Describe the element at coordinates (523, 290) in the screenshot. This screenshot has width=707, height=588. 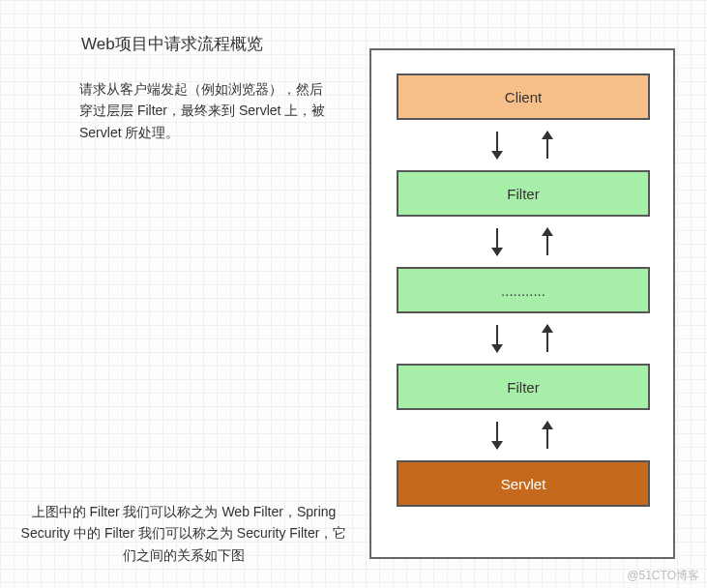
I see `node-ellipsis: ...........` at that location.